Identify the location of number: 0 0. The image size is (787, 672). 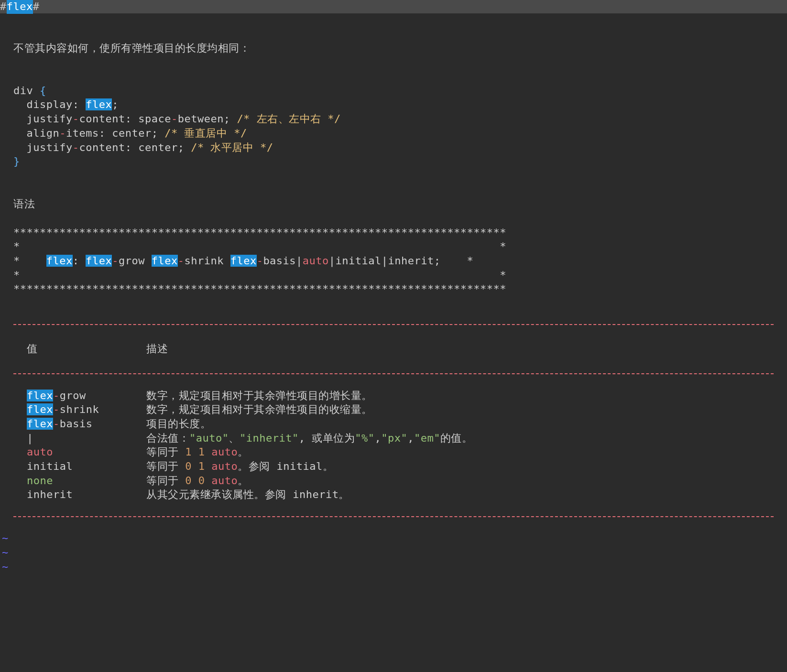
(195, 481).